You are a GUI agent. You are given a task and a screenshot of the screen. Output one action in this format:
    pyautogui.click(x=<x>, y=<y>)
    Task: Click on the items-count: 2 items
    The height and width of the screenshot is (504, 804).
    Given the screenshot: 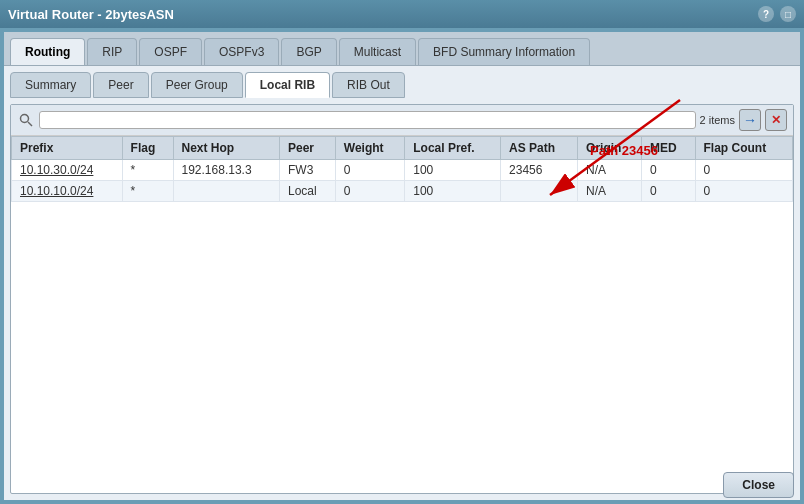 What is the action you would take?
    pyautogui.click(x=718, y=120)
    